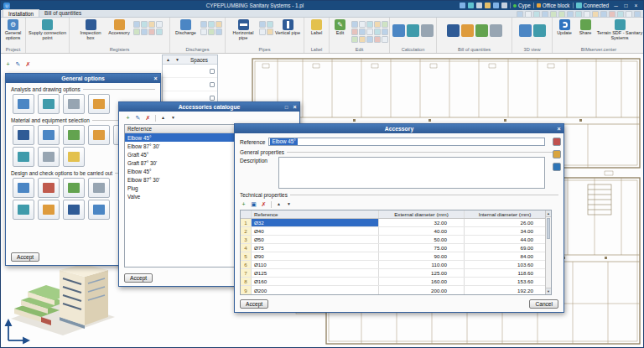  Describe the element at coordinates (557, 167) in the screenshot. I see `send-icon` at that location.